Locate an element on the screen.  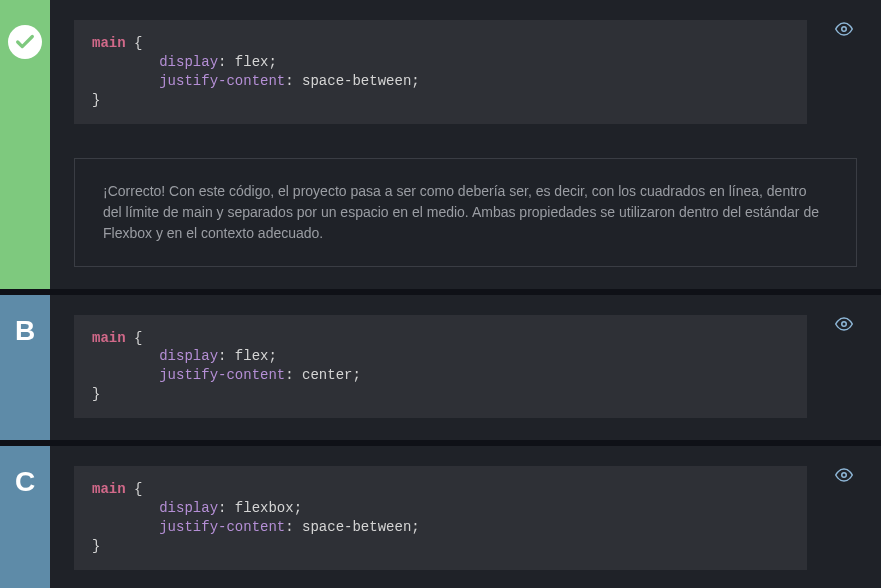
option-indicator: B is located at coordinates (25, 368).